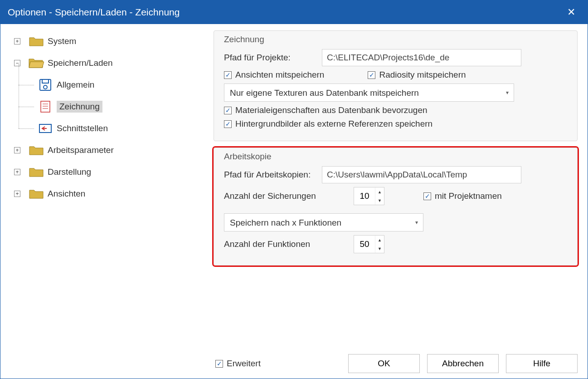 The width and height of the screenshot is (588, 379). What do you see at coordinates (294, 12) in the screenshot?
I see `titlebar: Optionen - Speichern/Laden - Zeichnung ✕` at bounding box center [294, 12].